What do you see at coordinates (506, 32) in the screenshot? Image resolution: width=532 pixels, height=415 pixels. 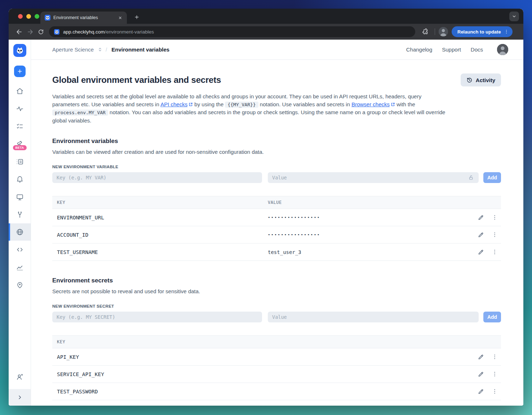 I see `kebab-menu-icon` at bounding box center [506, 32].